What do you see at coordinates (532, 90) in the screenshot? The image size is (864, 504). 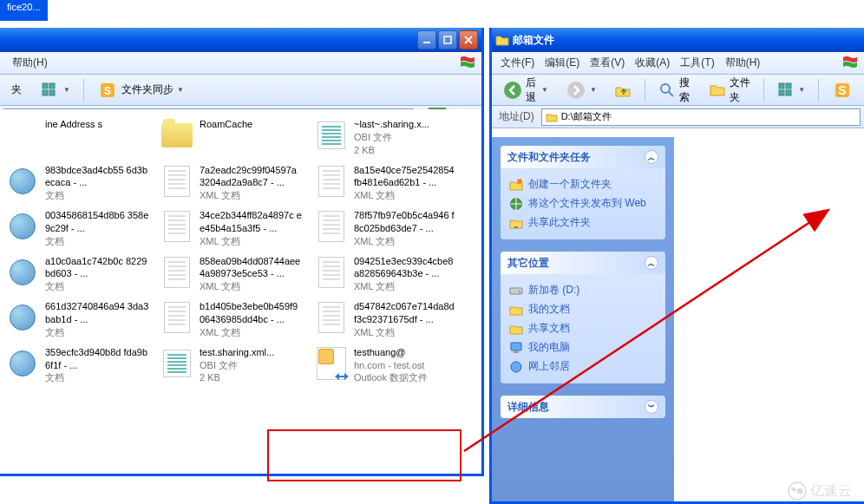 I see `back-label: 后退` at bounding box center [532, 90].